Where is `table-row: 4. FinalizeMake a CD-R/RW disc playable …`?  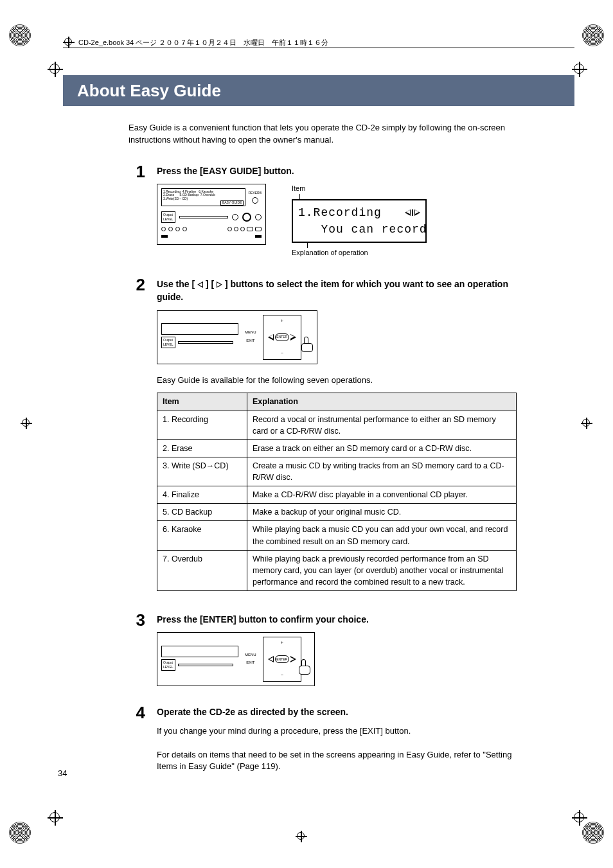
table-row: 4. FinalizeMake a CD-R/RW disc playable … is located at coordinates (337, 495).